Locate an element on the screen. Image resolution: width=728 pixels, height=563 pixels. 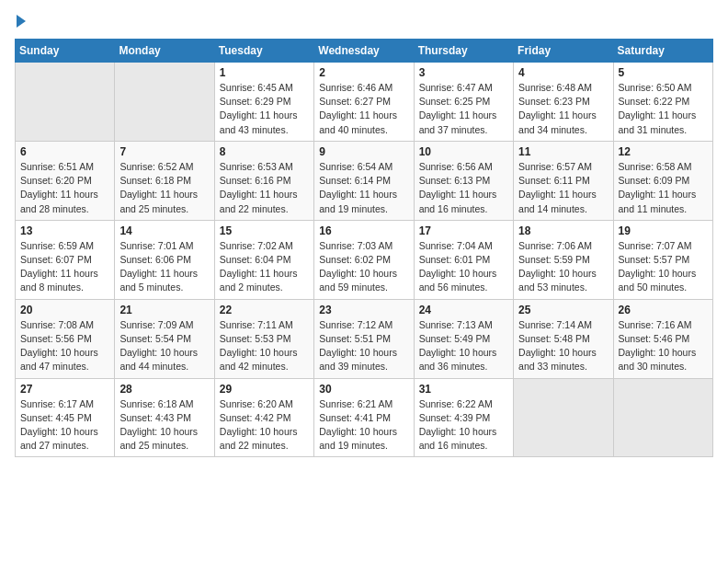
day-number: 16 is located at coordinates (364, 231).